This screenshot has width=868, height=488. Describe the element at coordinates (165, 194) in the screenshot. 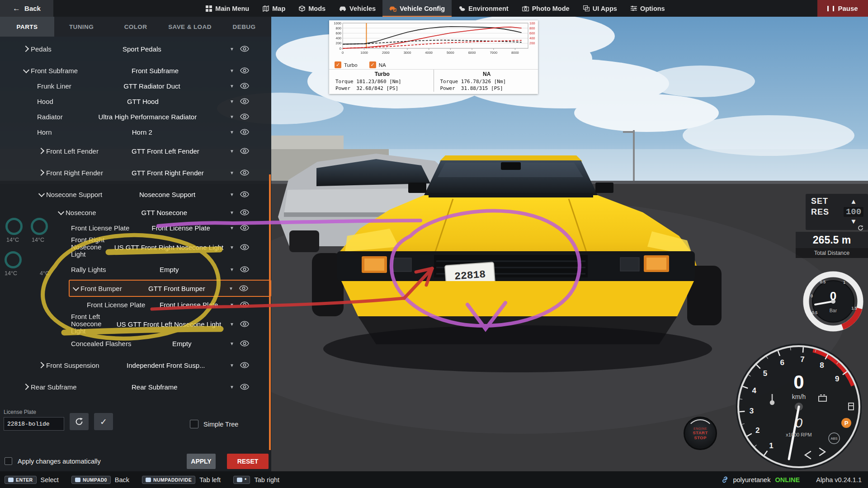

I see `part-selected-value: Nosecone Support` at that location.